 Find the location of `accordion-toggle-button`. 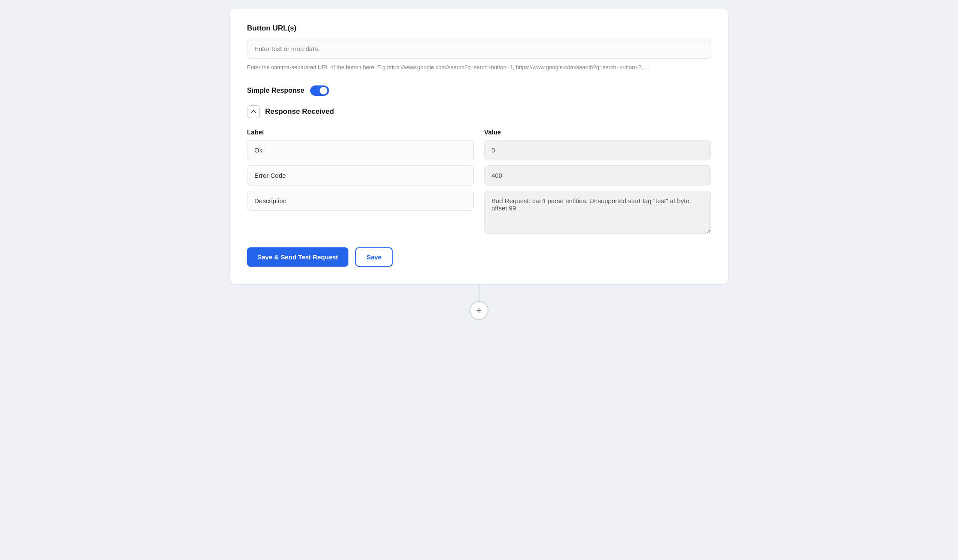

accordion-toggle-button is located at coordinates (253, 112).